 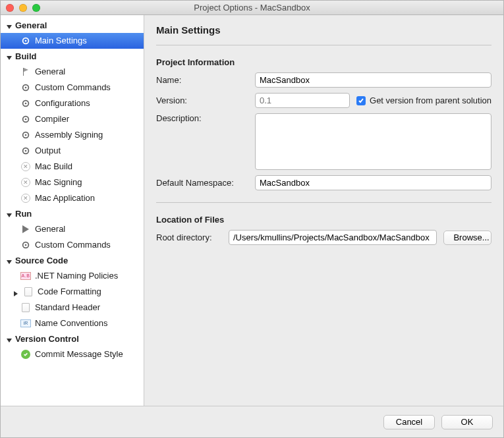 What do you see at coordinates (72, 308) in the screenshot?
I see `sidebar-item-standard-header: Standard Header` at bounding box center [72, 308].